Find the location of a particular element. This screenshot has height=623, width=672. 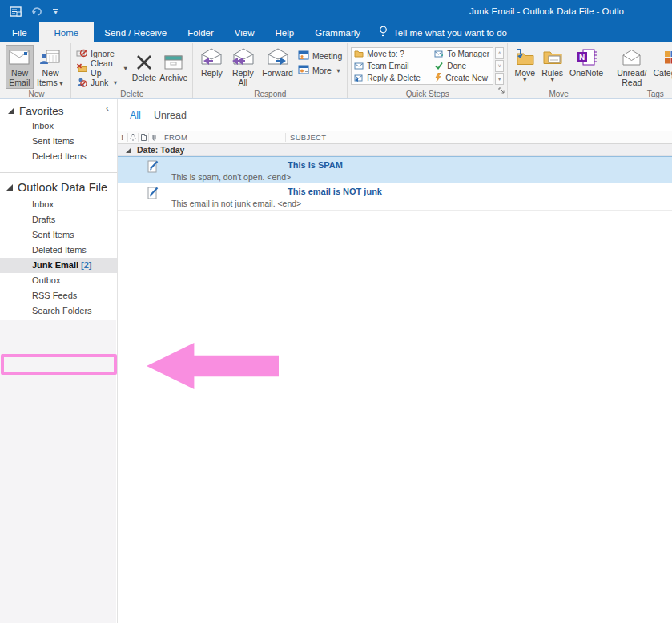

sidebar-item-inbox: Inbox is located at coordinates (58, 205).